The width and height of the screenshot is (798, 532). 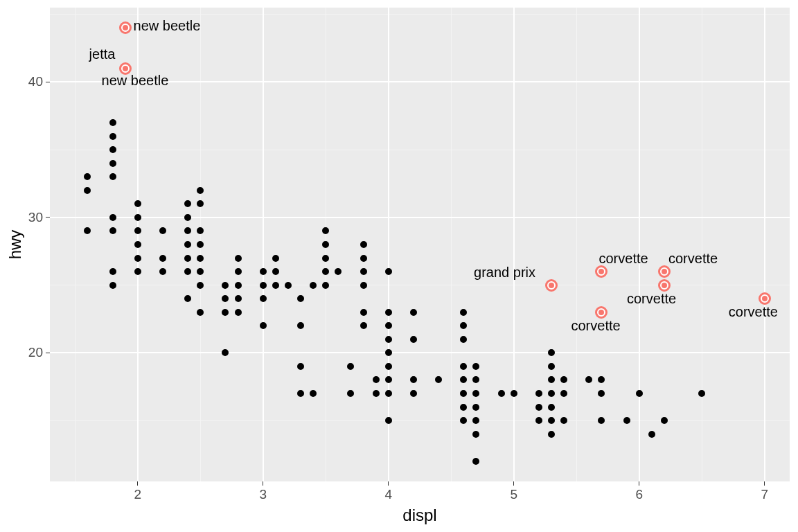 What do you see at coordinates (420, 515) in the screenshot?
I see `x-axis-title: displ` at bounding box center [420, 515].